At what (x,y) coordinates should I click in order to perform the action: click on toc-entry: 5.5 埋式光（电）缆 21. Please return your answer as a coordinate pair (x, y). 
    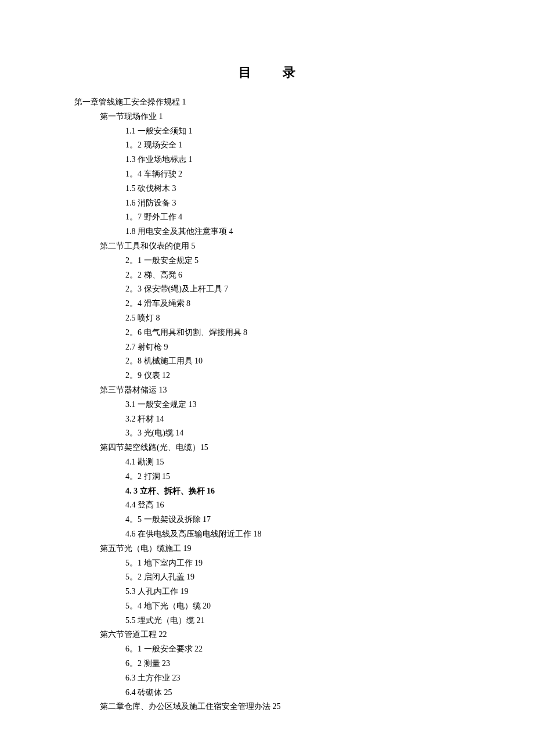
    Looking at the image, I should click on (304, 621).